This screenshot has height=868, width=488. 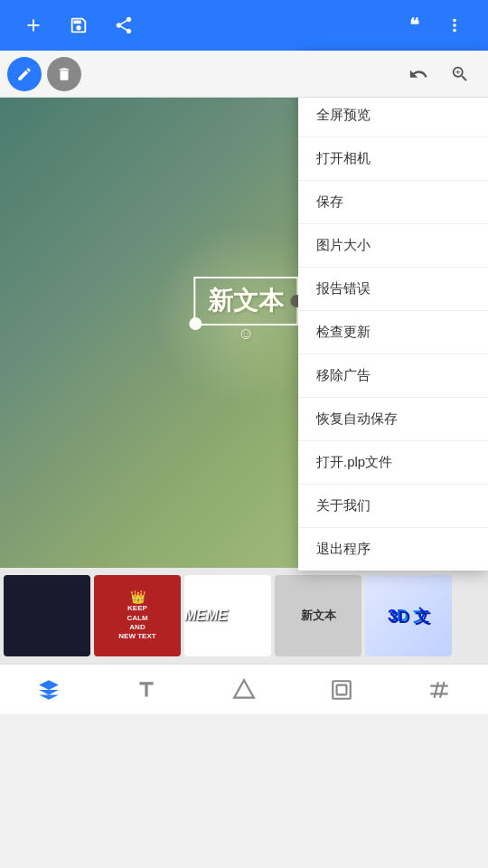 What do you see at coordinates (393, 463) in the screenshot?
I see `menu-item-open-plp: 打开.plp文件` at bounding box center [393, 463].